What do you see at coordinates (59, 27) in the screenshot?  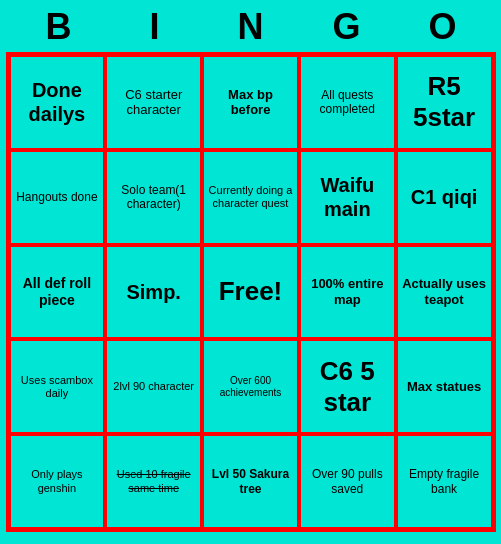 I see `letter-b: B` at bounding box center [59, 27].